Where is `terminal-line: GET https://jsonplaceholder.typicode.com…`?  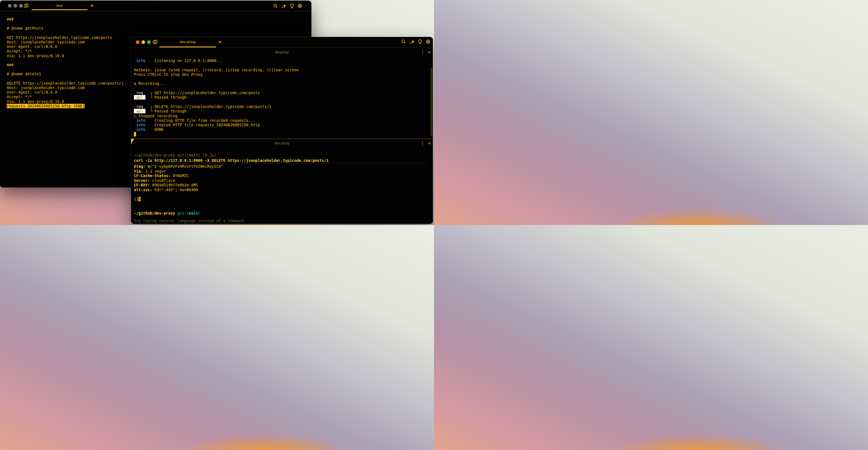 terminal-line: GET https://jsonplaceholder.typicode.com… is located at coordinates (65, 38).